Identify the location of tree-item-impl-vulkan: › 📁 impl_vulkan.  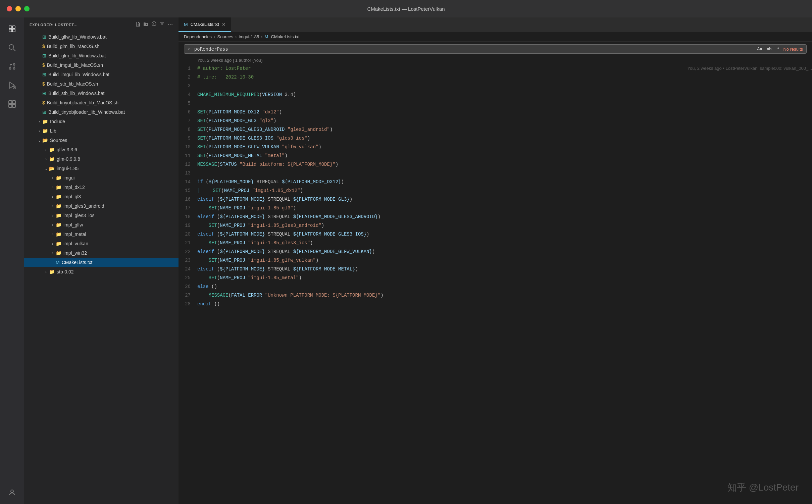
(101, 244).